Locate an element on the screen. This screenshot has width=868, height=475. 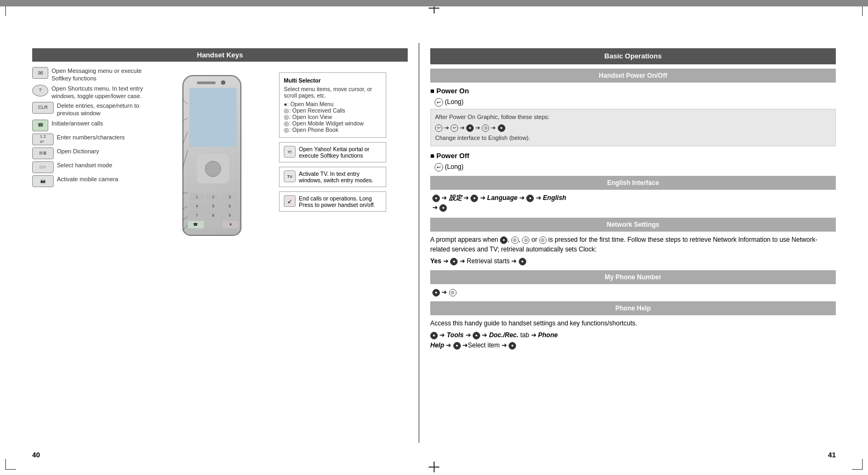
phone-nav-pad is located at coordinates (213, 168).